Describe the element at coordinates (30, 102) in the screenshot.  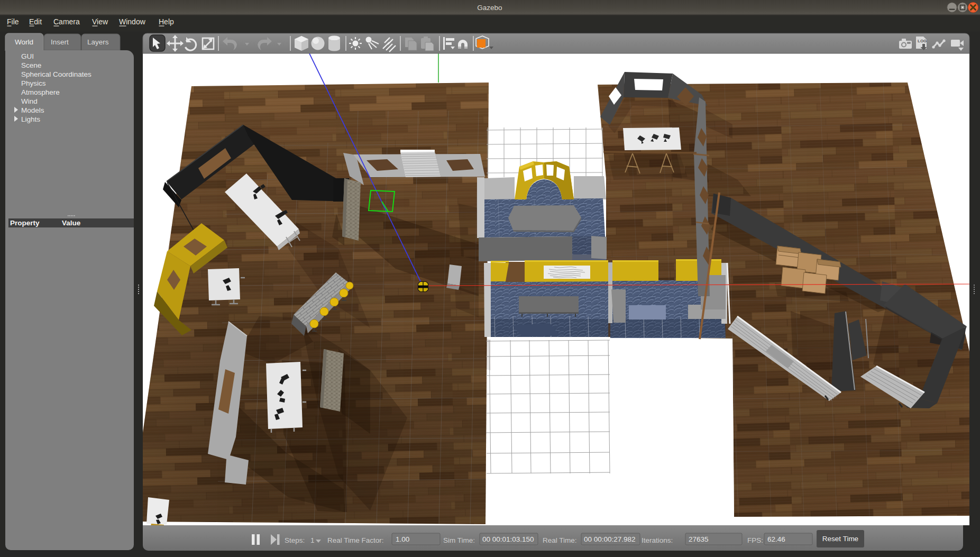
I see `svg-text: Wind` at that location.